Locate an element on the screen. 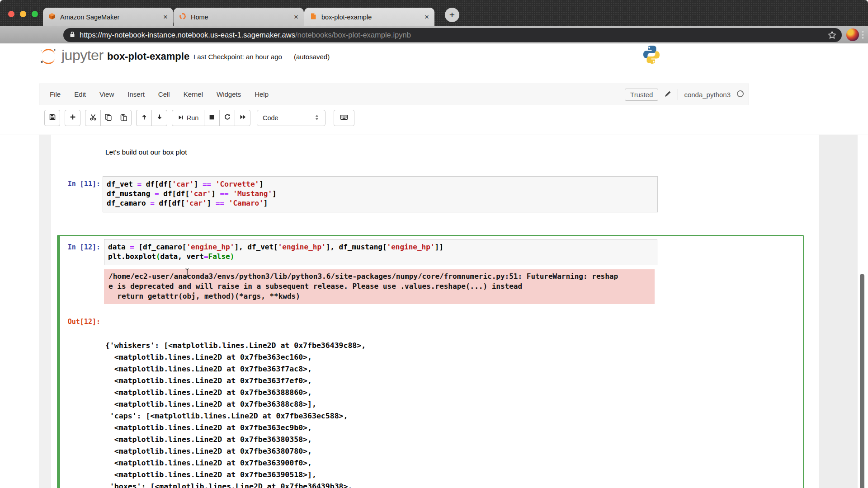  restart-kernel-button is located at coordinates (227, 118).